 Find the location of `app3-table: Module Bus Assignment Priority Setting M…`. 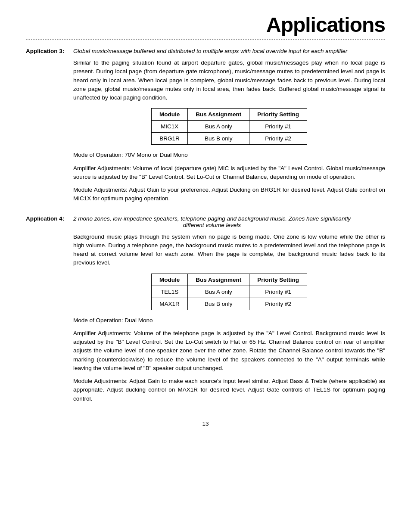

app3-table: Module Bus Assignment Priority Setting M… is located at coordinates (229, 127).